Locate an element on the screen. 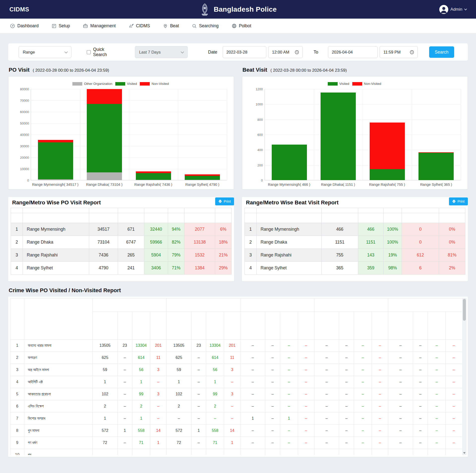  beat-report-print-button: Print is located at coordinates (458, 201).